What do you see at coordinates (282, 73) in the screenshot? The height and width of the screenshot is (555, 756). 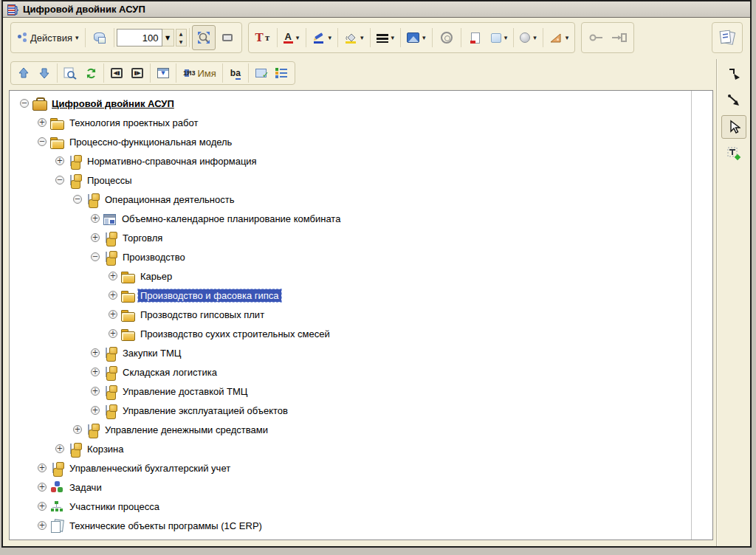 I see `tree-settings-button` at bounding box center [282, 73].